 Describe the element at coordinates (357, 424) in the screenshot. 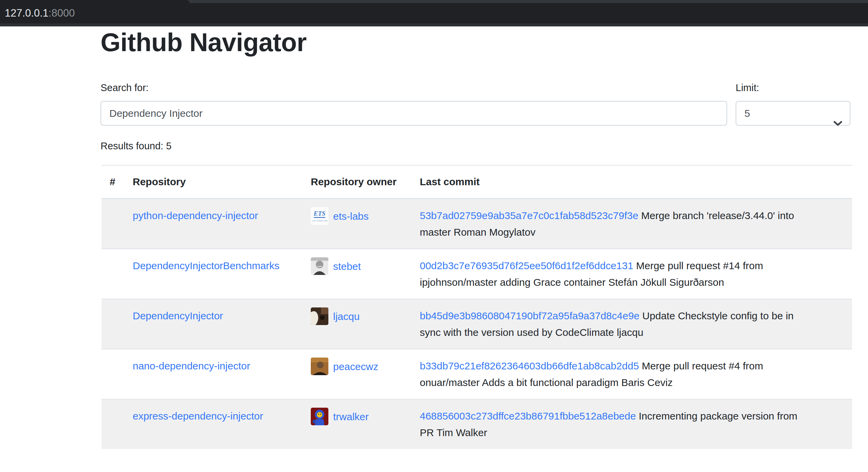

I see `owner-cell: trwalker` at that location.